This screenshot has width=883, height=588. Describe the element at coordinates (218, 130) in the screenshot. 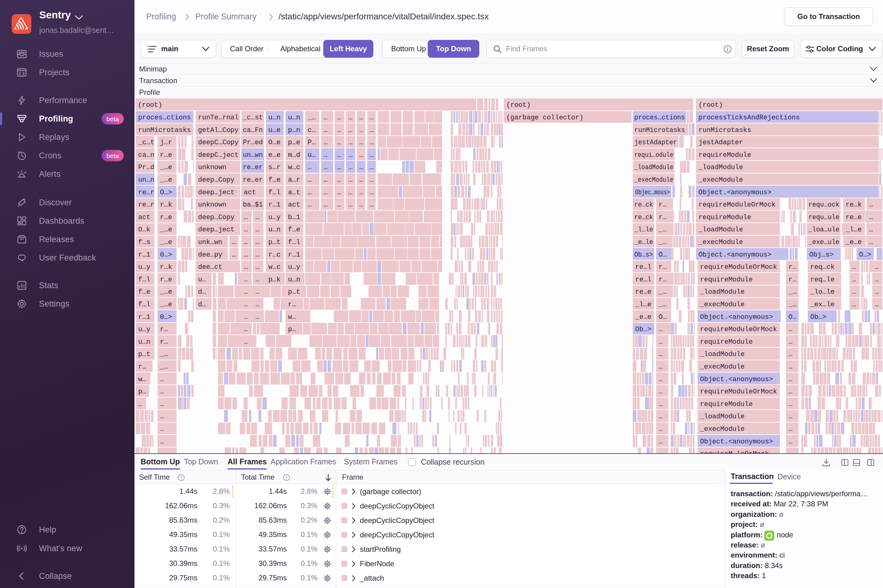

I see `svg-text: getAl…Copy` at that location.